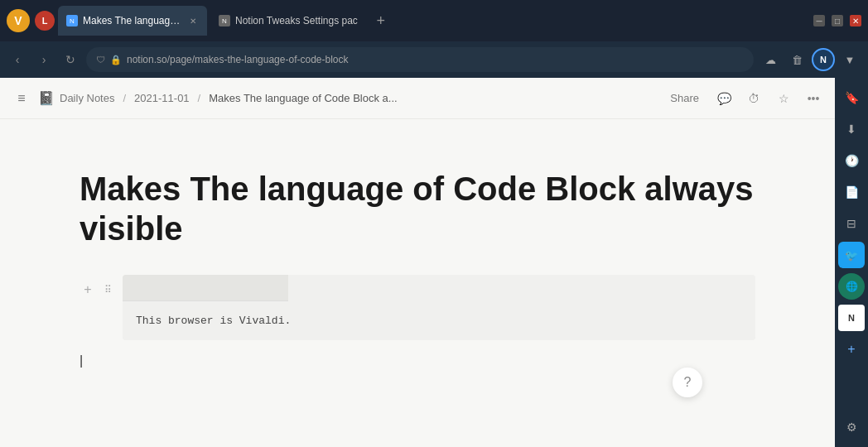 This screenshot has height=447, width=868. I want to click on tab-notion-tweaks-favicon: N, so click(224, 21).